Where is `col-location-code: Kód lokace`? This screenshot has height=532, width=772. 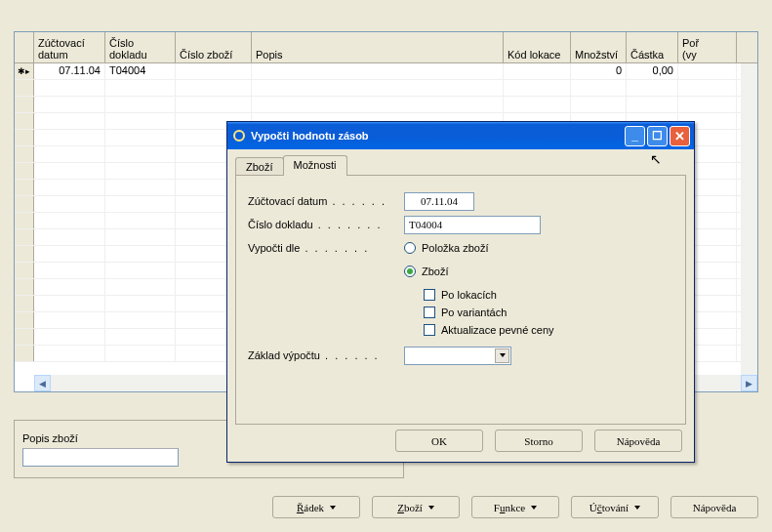 col-location-code: Kód lokace is located at coordinates (537, 47).